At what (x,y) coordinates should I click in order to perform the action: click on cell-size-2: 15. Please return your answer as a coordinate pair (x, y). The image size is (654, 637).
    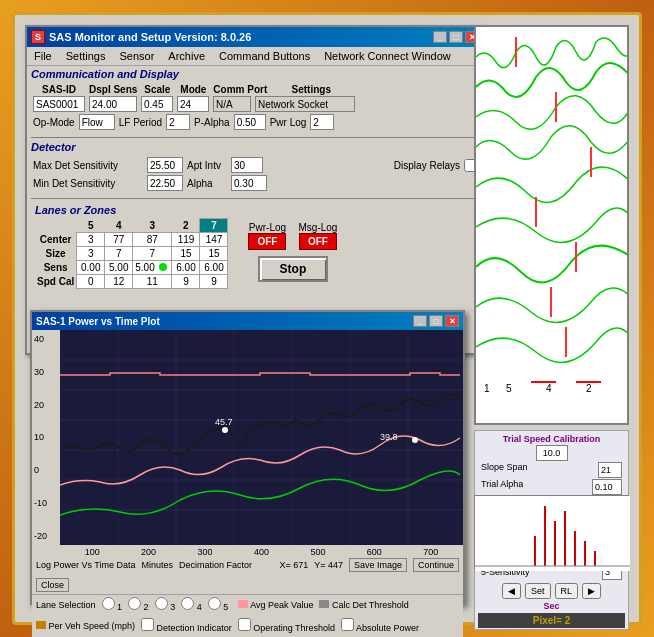
    Looking at the image, I should click on (186, 254).